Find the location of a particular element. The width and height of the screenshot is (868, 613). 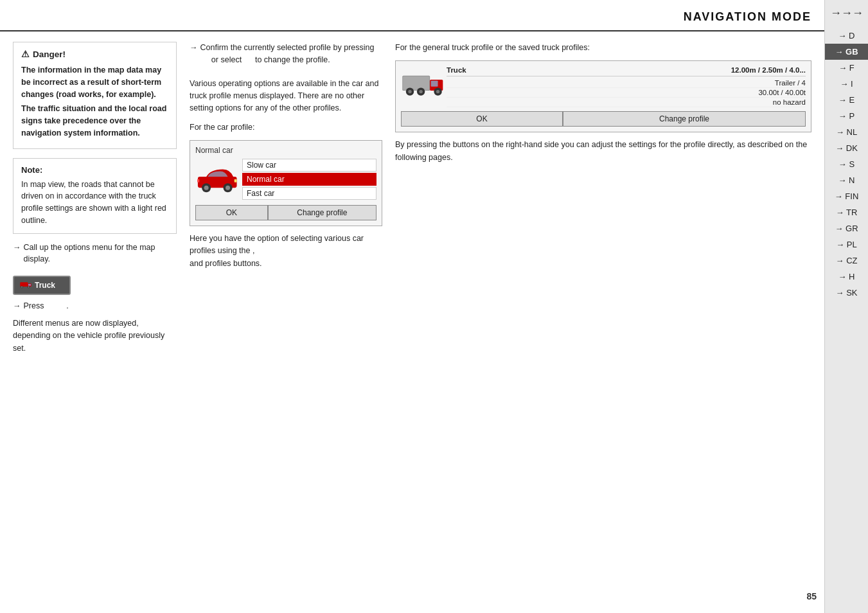

spec-row-2: no hazard is located at coordinates (626, 103).